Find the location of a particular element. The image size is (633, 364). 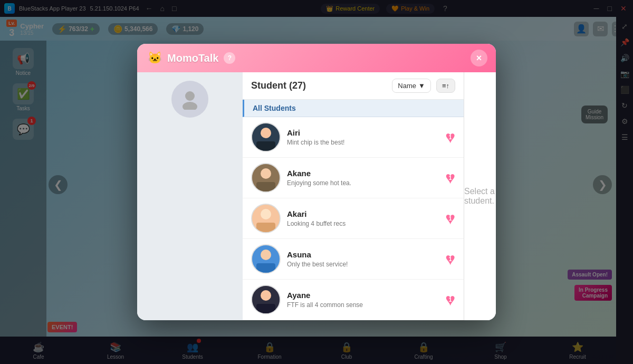

student-info-akari: Akari Looking 4 buffet recs is located at coordinates (363, 218).